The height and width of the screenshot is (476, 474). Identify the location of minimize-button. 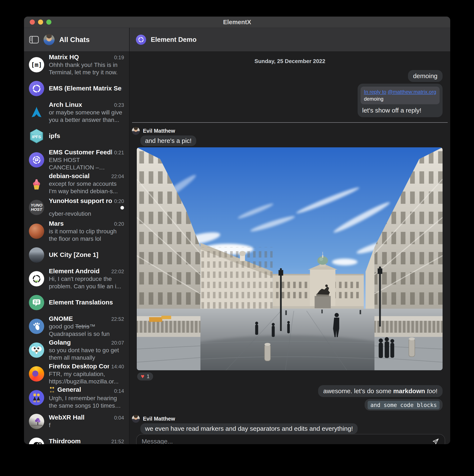
(40, 22).